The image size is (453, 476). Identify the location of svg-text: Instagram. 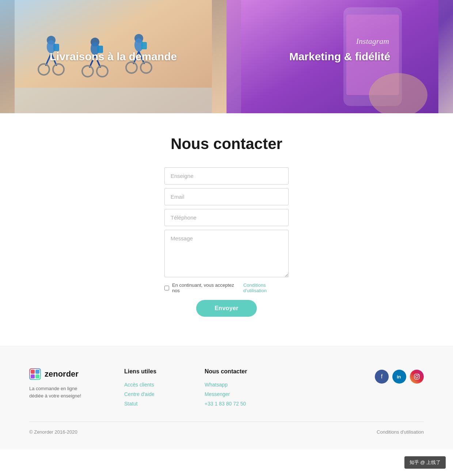
(373, 41).